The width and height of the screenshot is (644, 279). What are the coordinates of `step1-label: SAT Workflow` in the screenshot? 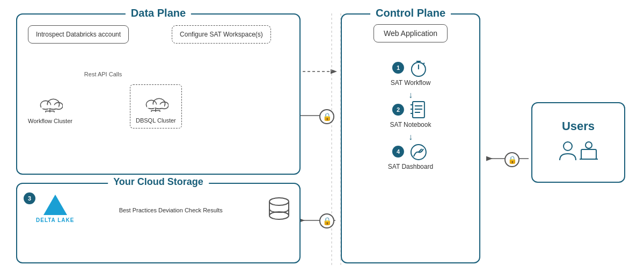 It's located at (411, 83).